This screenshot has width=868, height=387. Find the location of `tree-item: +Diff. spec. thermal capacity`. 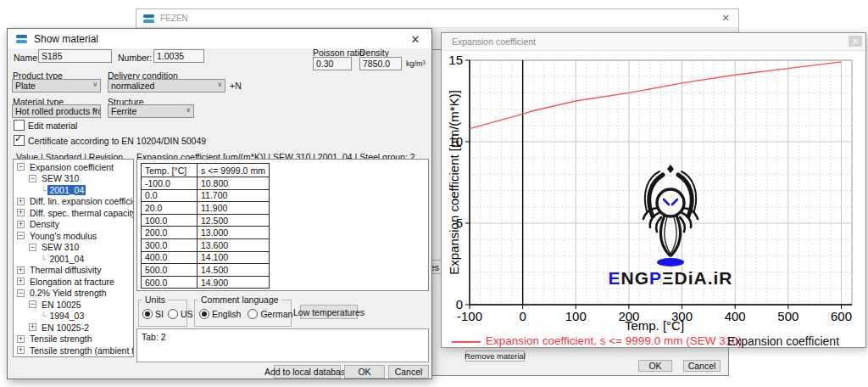

tree-item: +Diff. spec. thermal capacity is located at coordinates (73, 213).